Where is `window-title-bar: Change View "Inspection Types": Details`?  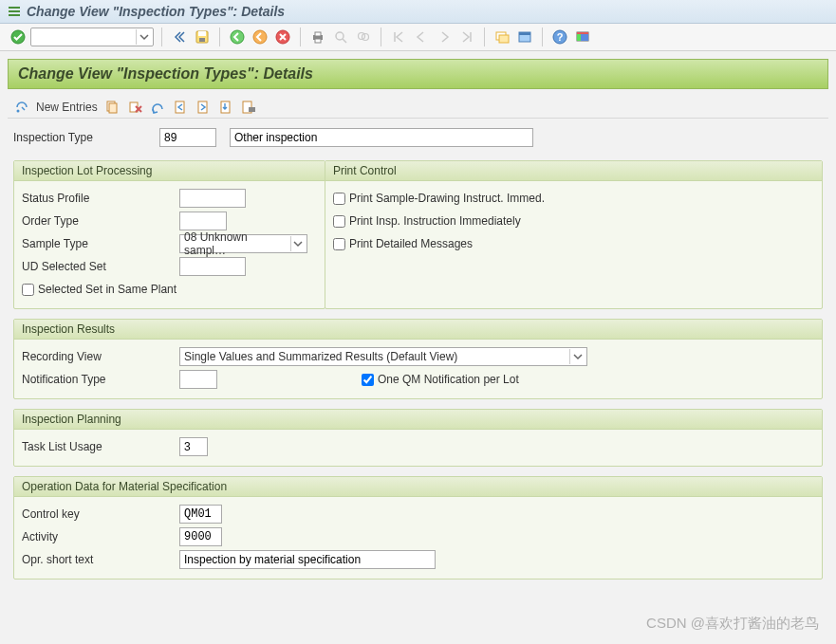 window-title-bar: Change View "Inspection Types": Details is located at coordinates (418, 11).